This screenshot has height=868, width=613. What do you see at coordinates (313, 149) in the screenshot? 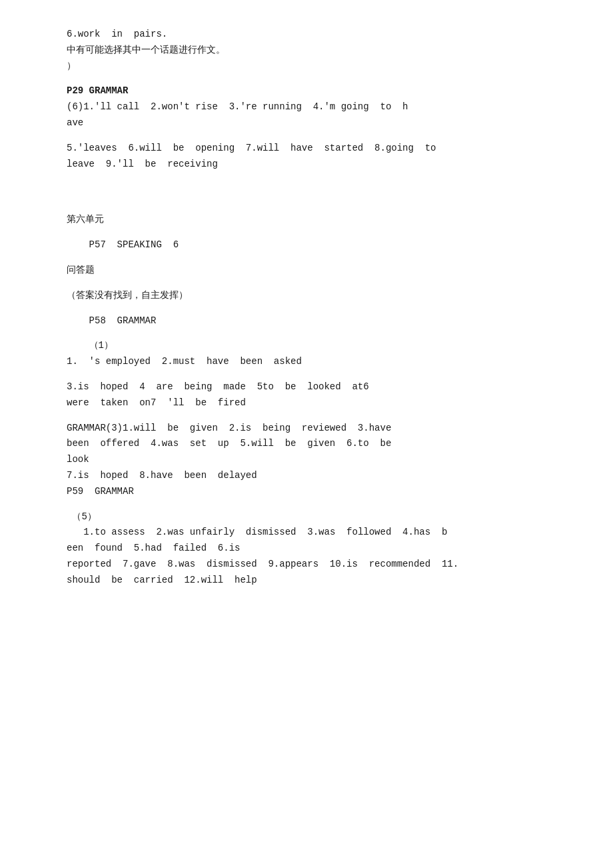
I see `line-8: 5.'leaves 6.will be opening 7.will have …` at bounding box center [313, 149].